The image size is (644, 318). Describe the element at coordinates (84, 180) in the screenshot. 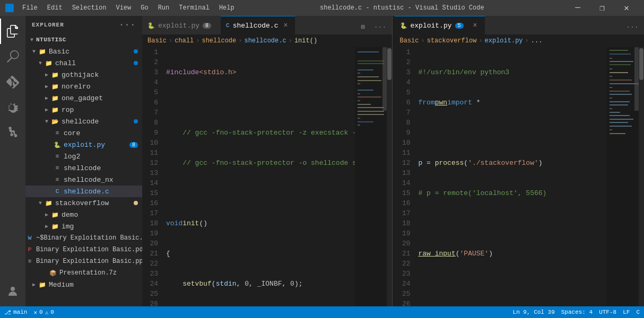

I see `sidebar-item-shellcode-nx: ≡ shellcode_nx` at that location.